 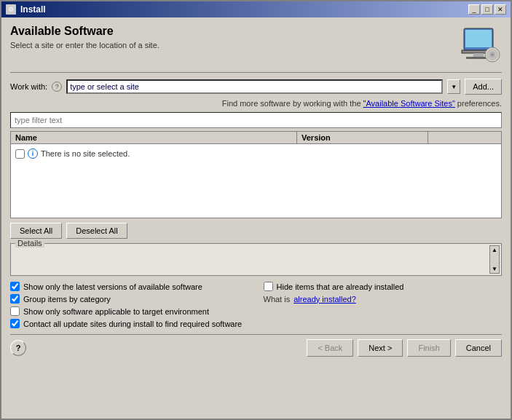 I want to click on checkboxes-section: Show only the latest versions of availab…, so click(x=256, y=305).